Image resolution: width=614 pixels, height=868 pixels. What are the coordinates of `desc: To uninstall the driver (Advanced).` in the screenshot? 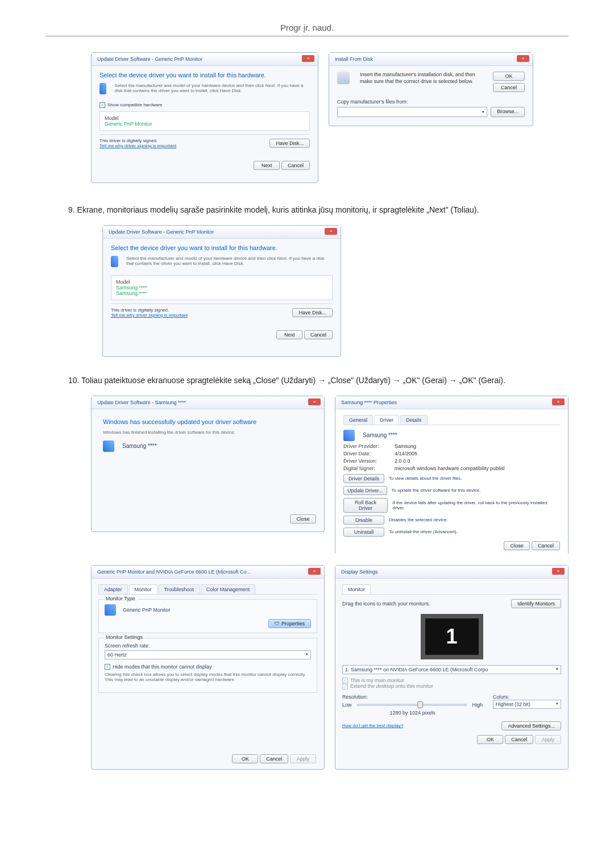 It's located at (423, 532).